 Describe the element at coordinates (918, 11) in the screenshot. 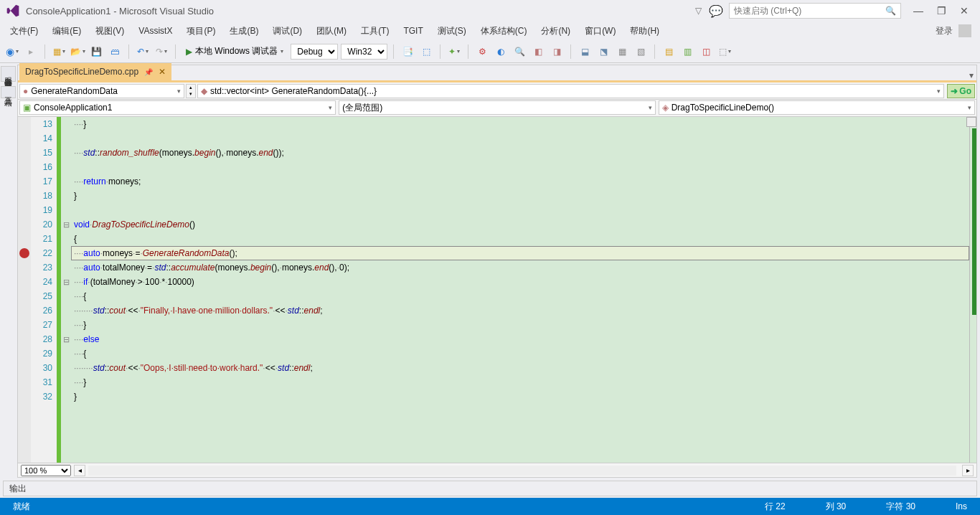

I see `minimize-button: —` at that location.